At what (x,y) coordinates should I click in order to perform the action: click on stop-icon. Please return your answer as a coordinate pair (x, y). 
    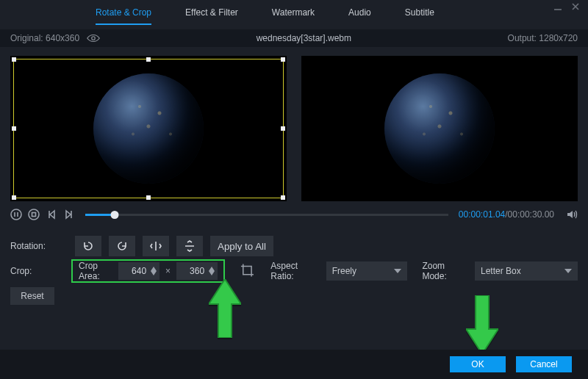
    Looking at the image, I should click on (34, 214).